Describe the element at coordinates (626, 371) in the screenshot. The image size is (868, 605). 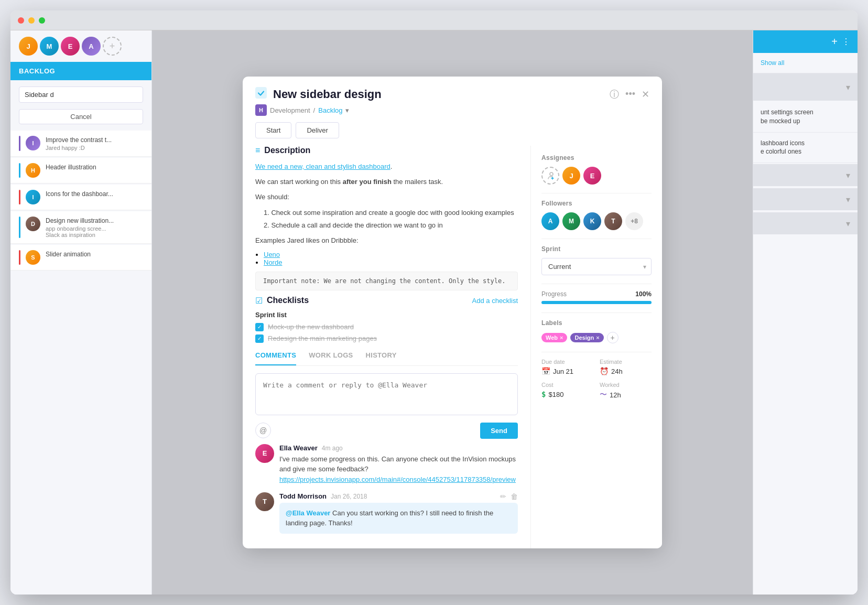
I see `estimate-value: ⏰ 24h` at that location.